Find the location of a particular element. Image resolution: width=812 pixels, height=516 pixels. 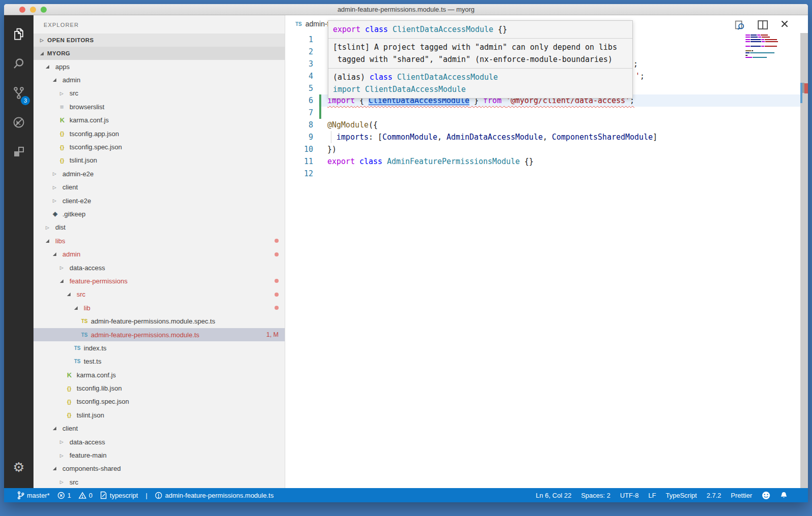

tree-item: ▷dist is located at coordinates (159, 228).